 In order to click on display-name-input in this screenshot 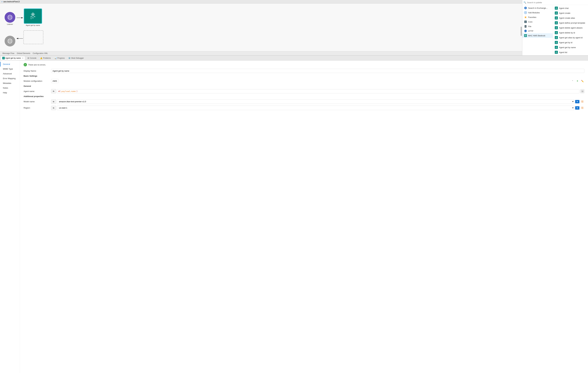, I will do `click(318, 71)`.